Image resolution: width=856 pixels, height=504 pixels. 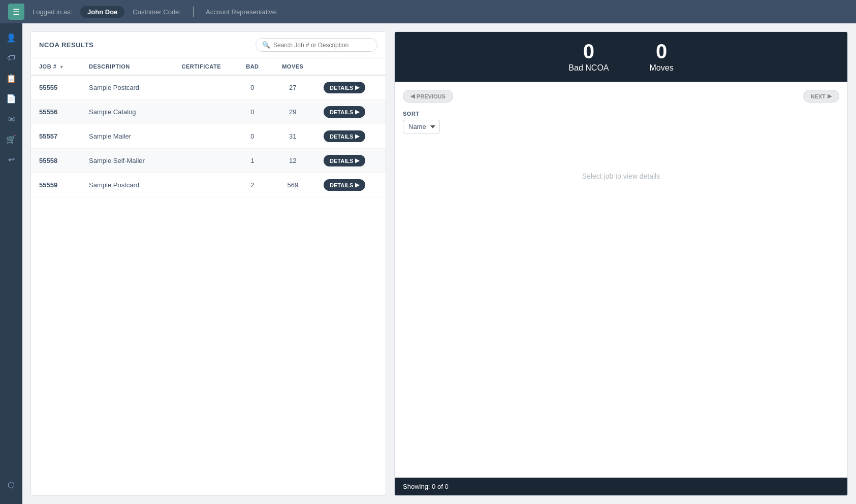 I want to click on cell-moves: 29, so click(x=293, y=112).